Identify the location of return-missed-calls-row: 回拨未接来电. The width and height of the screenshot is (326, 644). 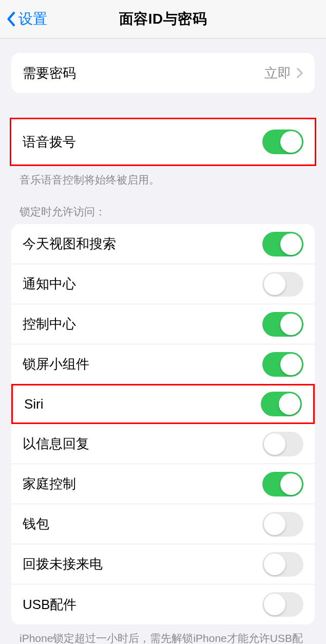
(163, 564).